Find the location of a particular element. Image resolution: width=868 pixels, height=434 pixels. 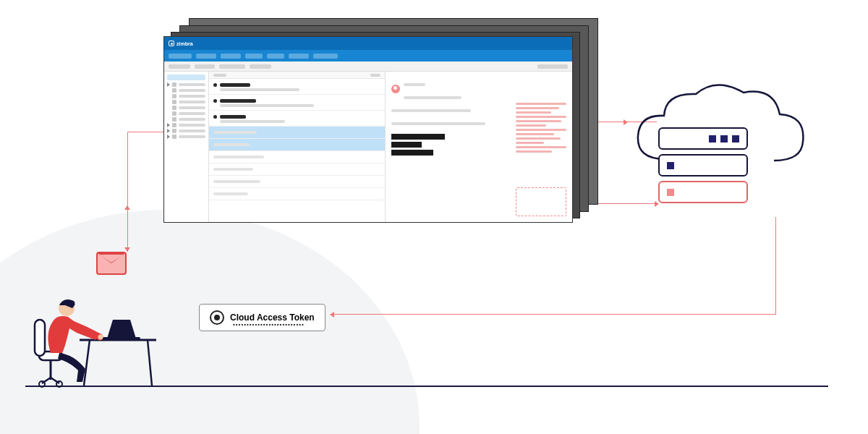

message-list is located at coordinates (297, 147).